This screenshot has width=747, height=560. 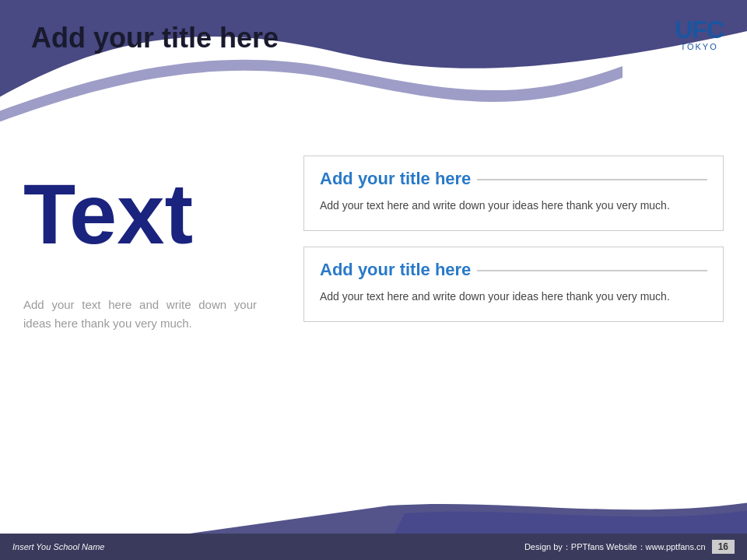 I want to click on panel-1-title-text: Add your title here, so click(x=395, y=179).